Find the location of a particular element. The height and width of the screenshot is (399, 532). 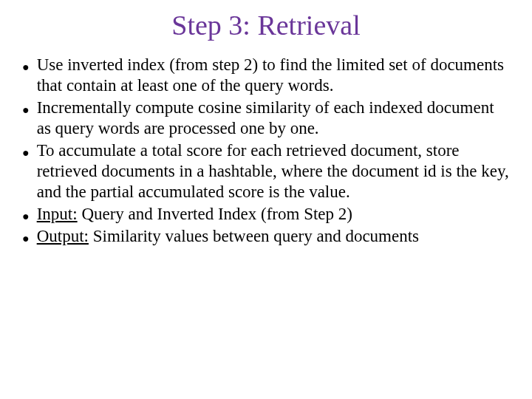

list-item: ● Incrementally compute cosine similarit… is located at coordinates (266, 118).